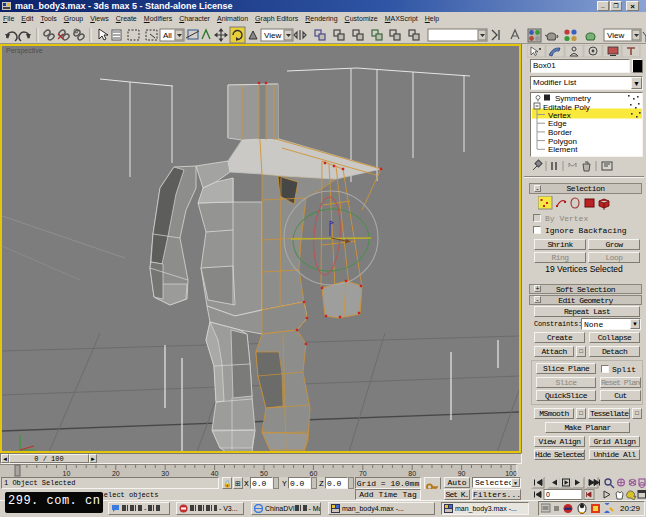 The height and width of the screenshot is (517, 646). I want to click on svg-text: 80, so click(412, 474).